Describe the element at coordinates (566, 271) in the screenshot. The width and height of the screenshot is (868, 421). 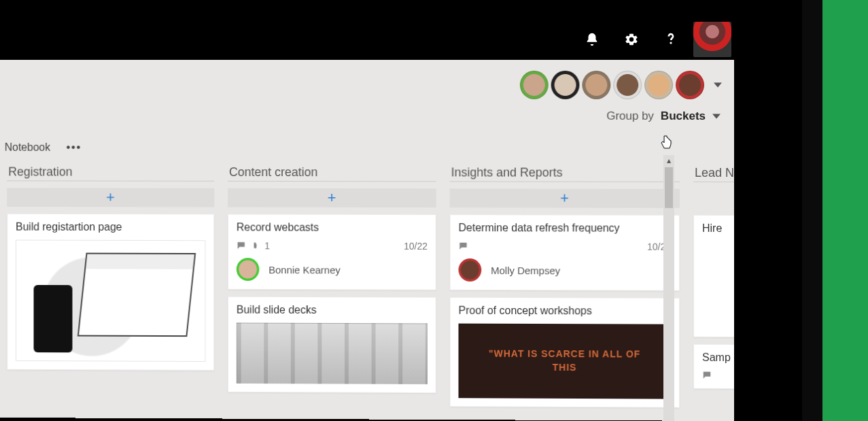
I see `task-assignee: Molly Dempsey` at that location.